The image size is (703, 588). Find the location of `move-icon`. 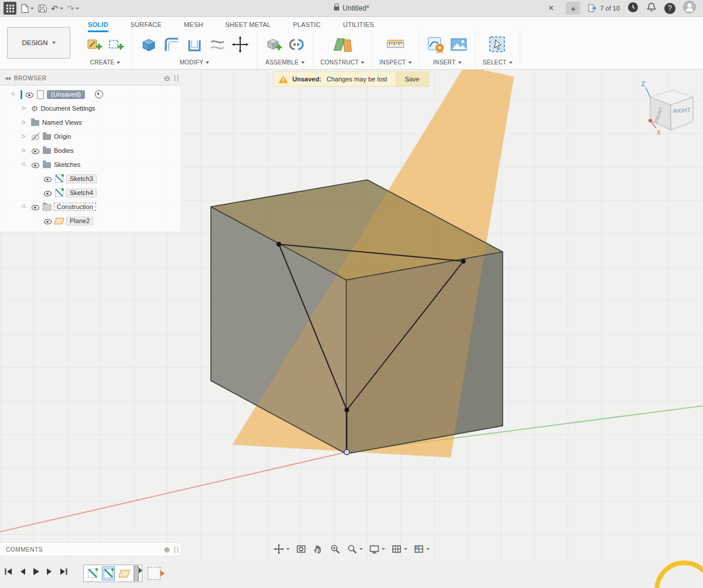

move-icon is located at coordinates (240, 46).